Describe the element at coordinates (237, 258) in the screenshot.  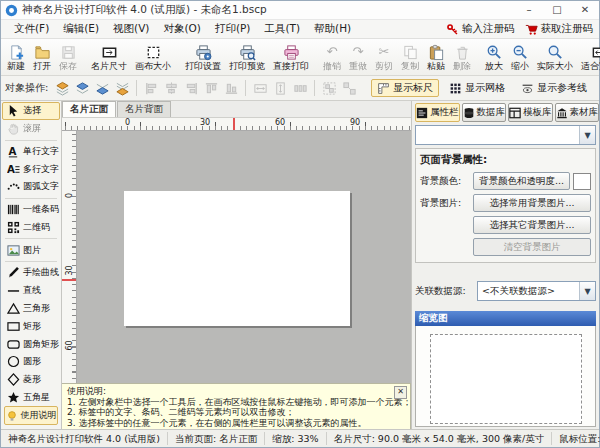
I see `business-card-front` at that location.